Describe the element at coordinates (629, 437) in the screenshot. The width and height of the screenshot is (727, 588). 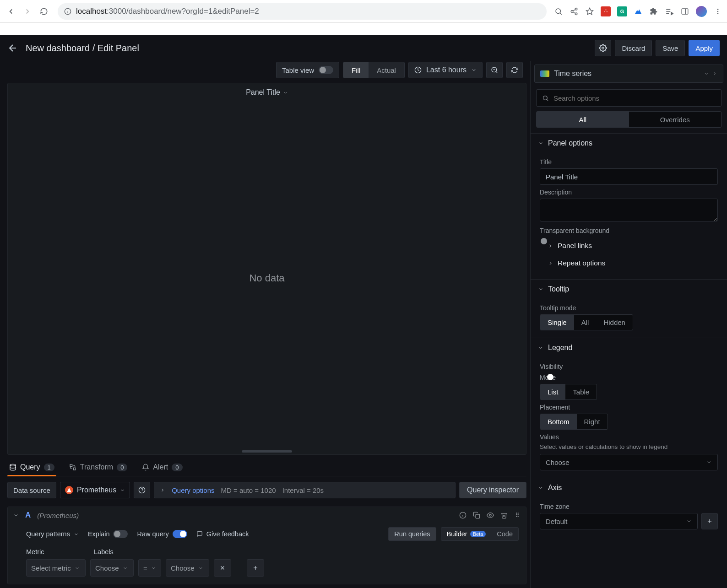
I see `values-label: Values` at that location.